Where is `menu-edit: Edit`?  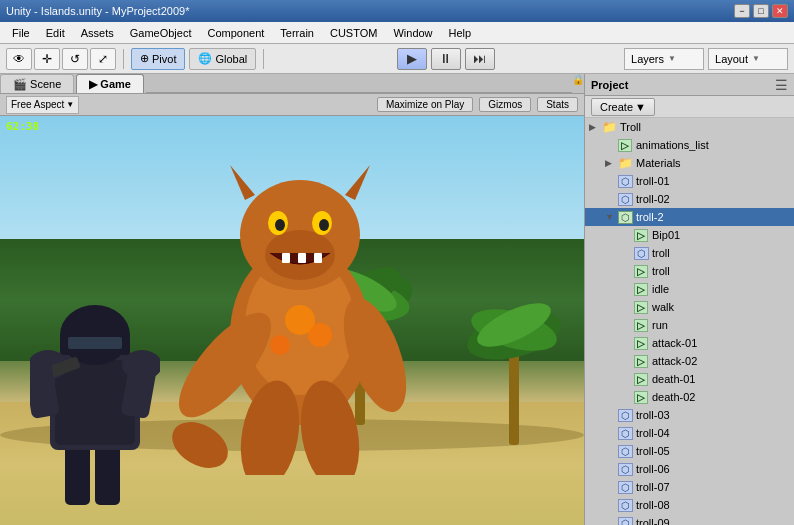
menu-edit: Edit is located at coordinates (56, 33).